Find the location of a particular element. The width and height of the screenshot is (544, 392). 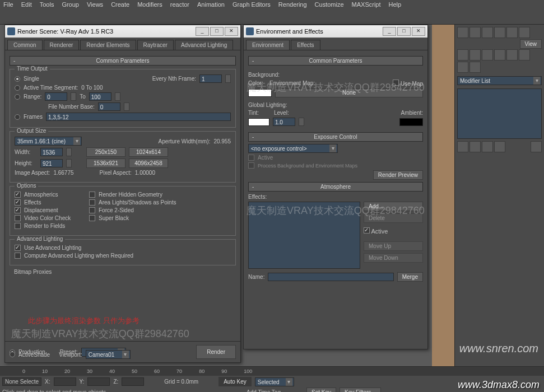

main-menu-bar: File Edit Tools Group Views Create Modif… is located at coordinates (272, 5).